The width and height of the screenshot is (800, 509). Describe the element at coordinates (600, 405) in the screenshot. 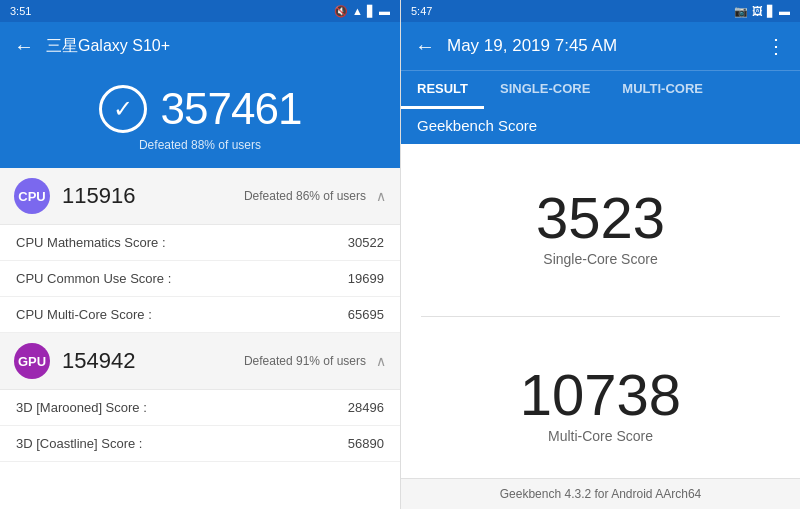

I see `multi-core-block: 10738 Multi-Core Score` at that location.